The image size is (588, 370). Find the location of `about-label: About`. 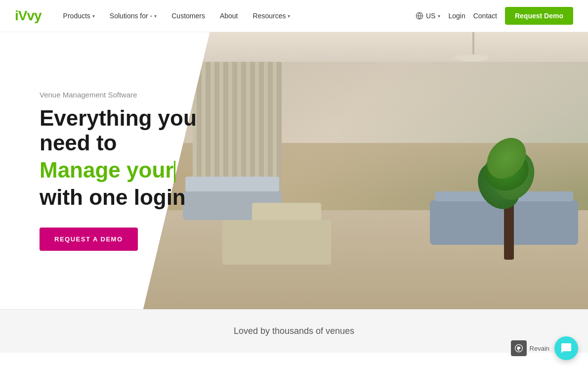

about-label: About is located at coordinates (229, 16).